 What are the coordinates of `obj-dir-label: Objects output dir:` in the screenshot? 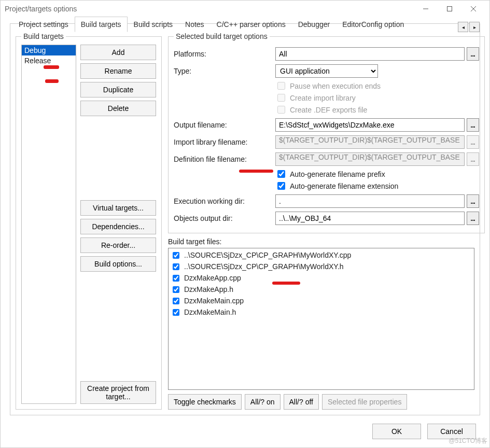 It's located at (223, 218).